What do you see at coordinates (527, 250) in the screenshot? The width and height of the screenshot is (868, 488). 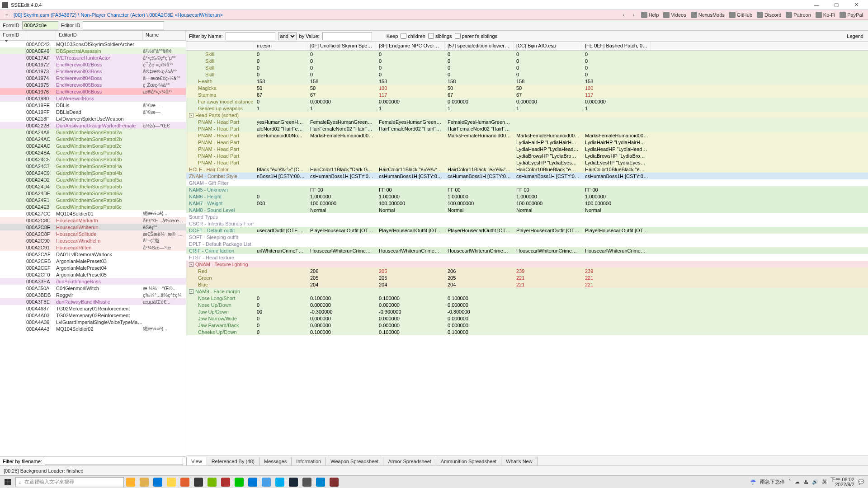 I see `field-row: CRIF - Crime factionurlWhiterunCrimeFact…` at bounding box center [527, 250].